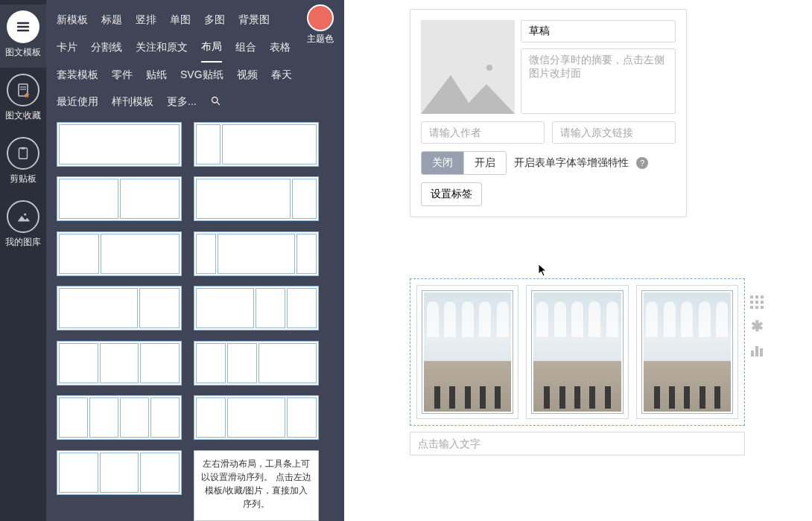 This screenshot has width=812, height=521. What do you see at coordinates (320, 18) in the screenshot?
I see `theme-color-dot` at bounding box center [320, 18].